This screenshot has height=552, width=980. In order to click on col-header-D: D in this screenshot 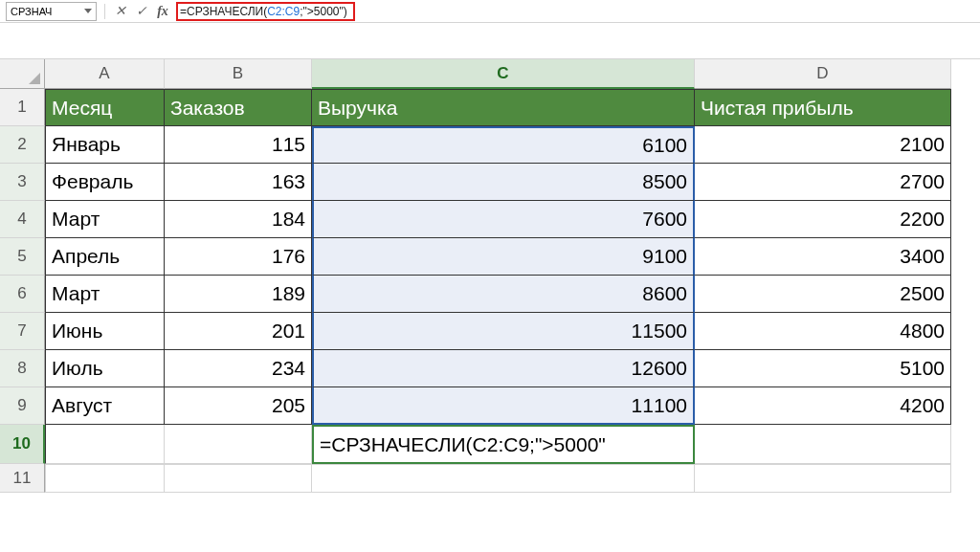, I will do `click(823, 75)`.